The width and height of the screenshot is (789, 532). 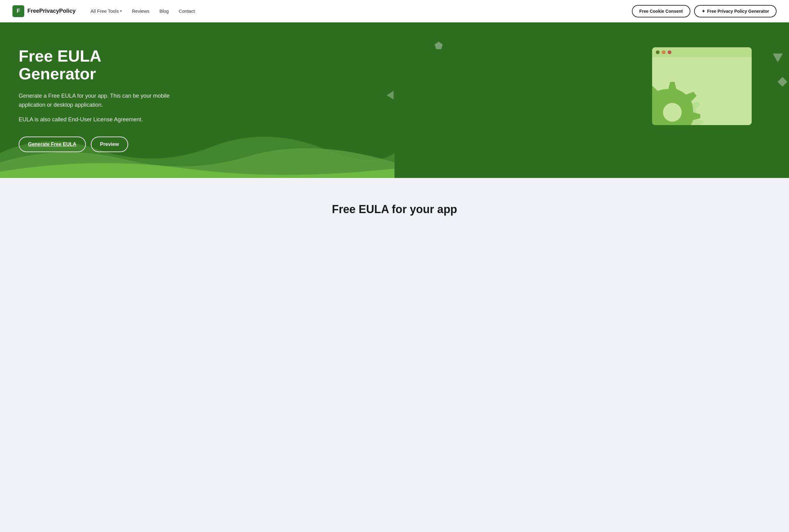 What do you see at coordinates (394, 203) in the screenshot?
I see `bottom-section: Free EULA for your app` at bounding box center [394, 203].